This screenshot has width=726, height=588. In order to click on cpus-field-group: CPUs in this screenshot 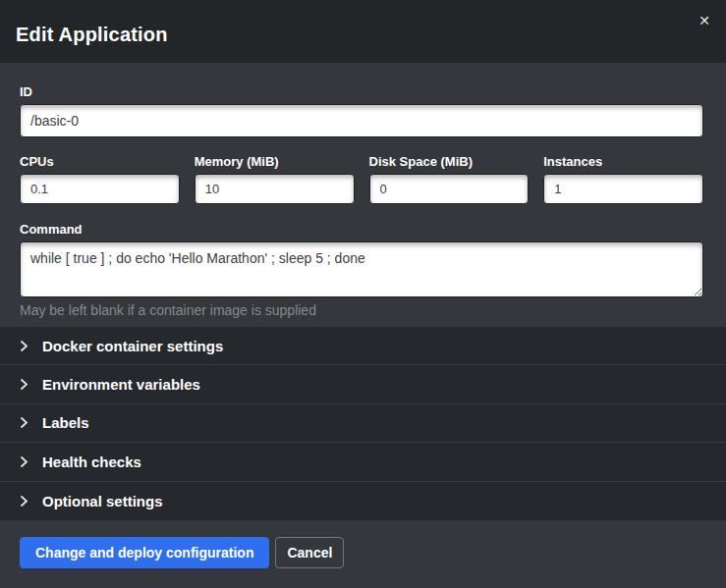, I will do `click(100, 179)`.